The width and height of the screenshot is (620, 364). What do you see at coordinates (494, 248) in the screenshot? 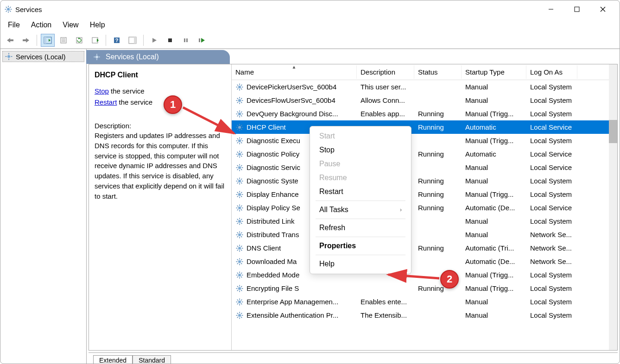
I see `service-startup: Automatic (Tri...` at bounding box center [494, 248].